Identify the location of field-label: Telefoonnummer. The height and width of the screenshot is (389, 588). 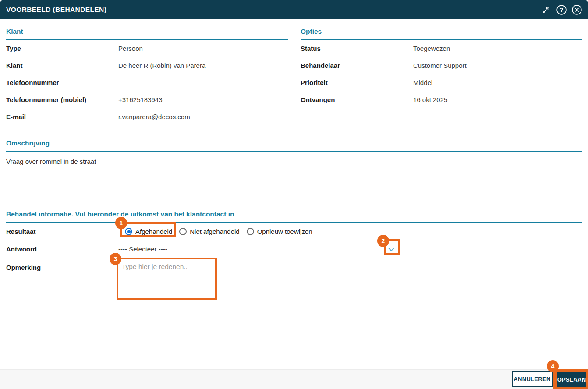
(62, 82).